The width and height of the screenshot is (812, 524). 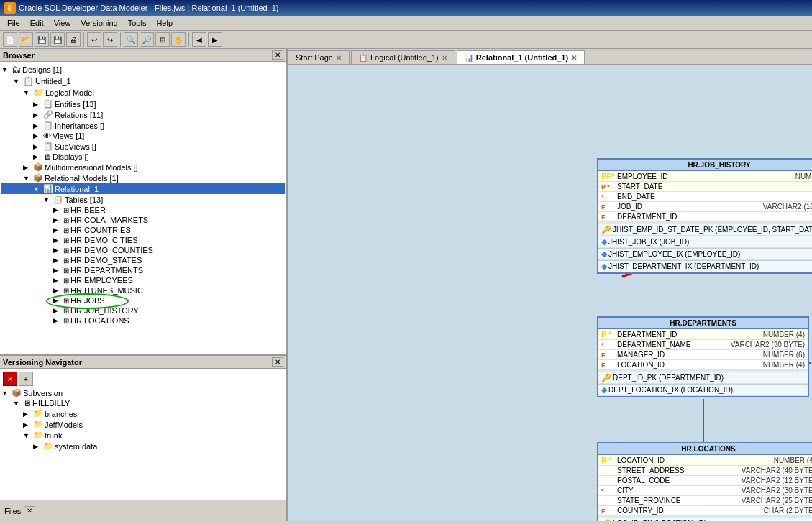 What do you see at coordinates (199, 40) in the screenshot?
I see `tb-back: ◀` at bounding box center [199, 40].